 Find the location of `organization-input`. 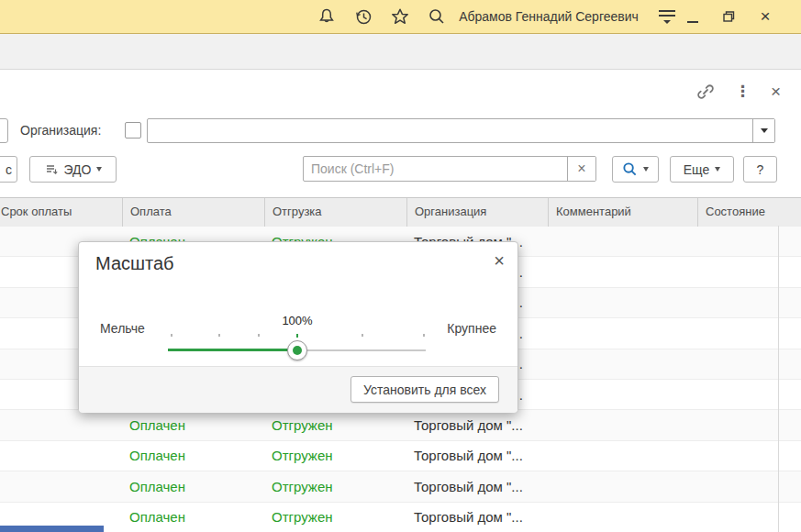

organization-input is located at coordinates (450, 130).